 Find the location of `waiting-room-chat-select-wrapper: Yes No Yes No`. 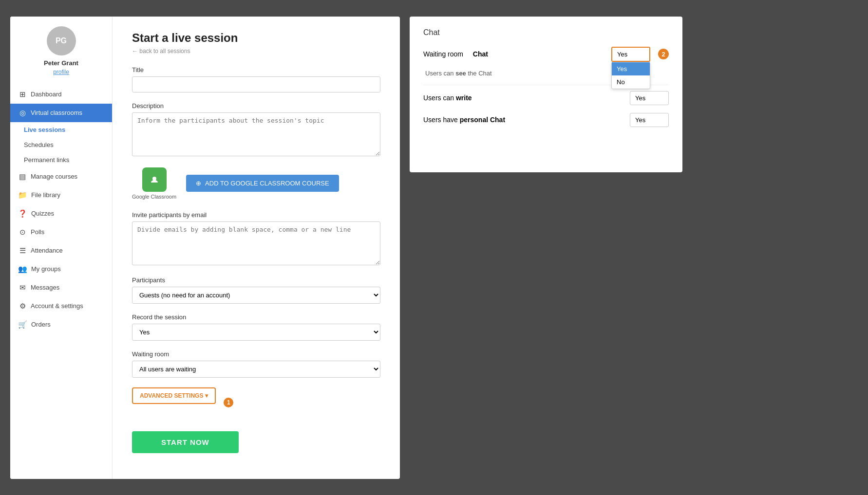

waiting-room-chat-select-wrapper: Yes No Yes No is located at coordinates (631, 55).